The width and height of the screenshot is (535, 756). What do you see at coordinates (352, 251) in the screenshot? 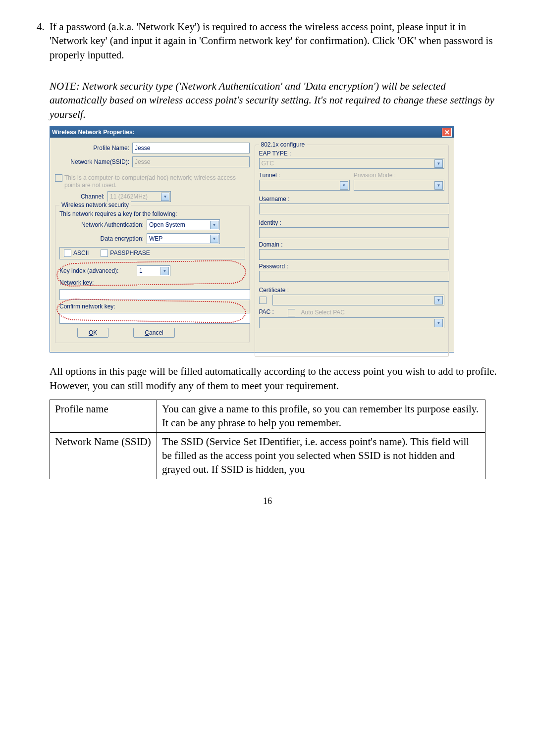
I see `8021x-group: 802.1x configure EAP TYPE : GTC ▼ Tunnel…` at bounding box center [352, 251].